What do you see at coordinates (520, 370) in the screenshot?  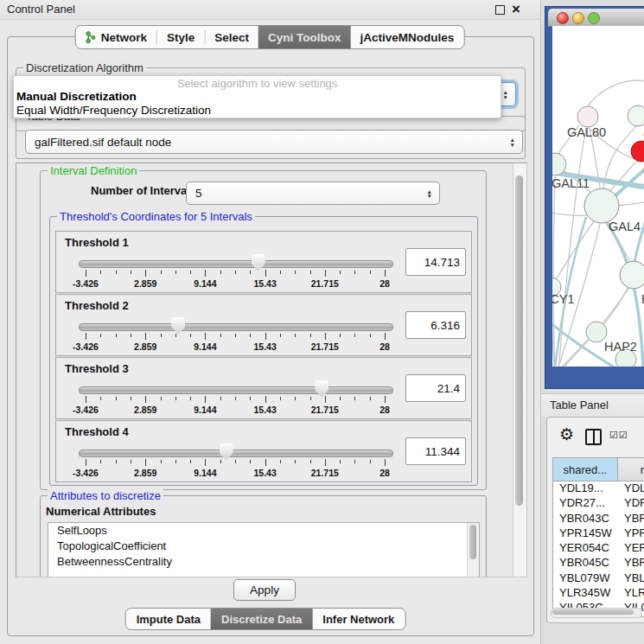 I see `settings-scrollbar` at bounding box center [520, 370].